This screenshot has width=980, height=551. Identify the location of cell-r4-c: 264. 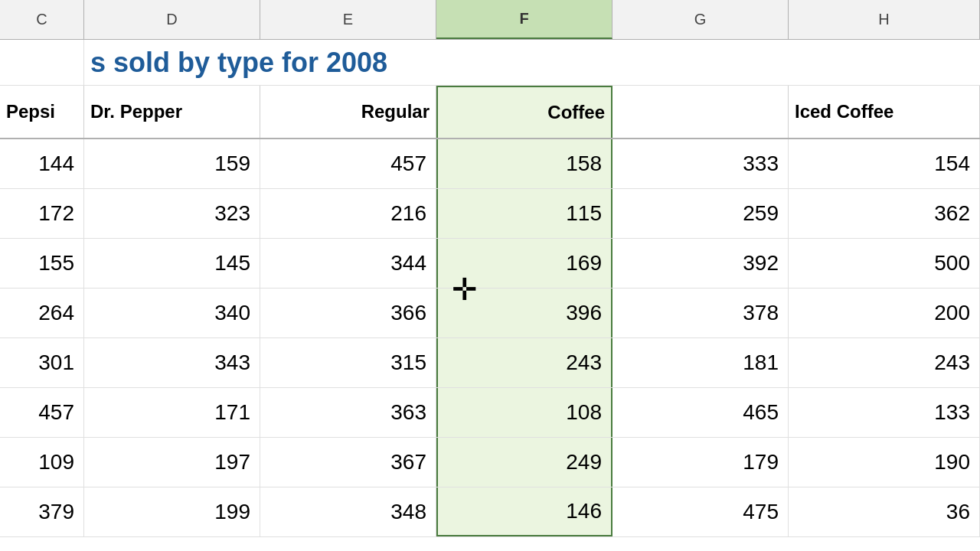
(42, 313).